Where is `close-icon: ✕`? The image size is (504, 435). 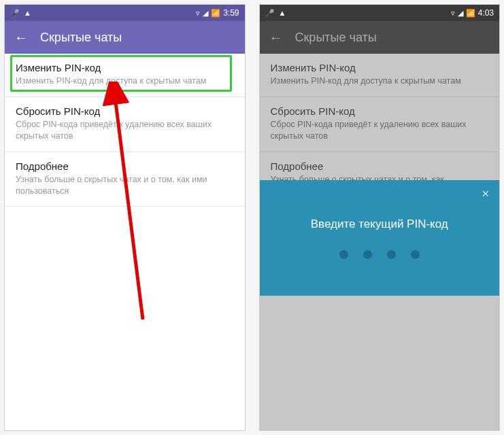 close-icon: ✕ is located at coordinates (486, 194).